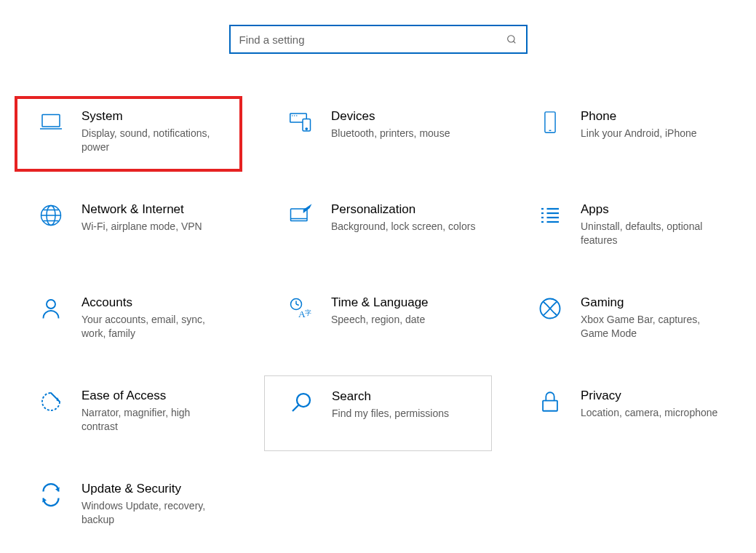 This screenshot has height=553, width=756. I want to click on tile-accounts: Accounts Your accounts, email, sync, wor…, so click(128, 320).